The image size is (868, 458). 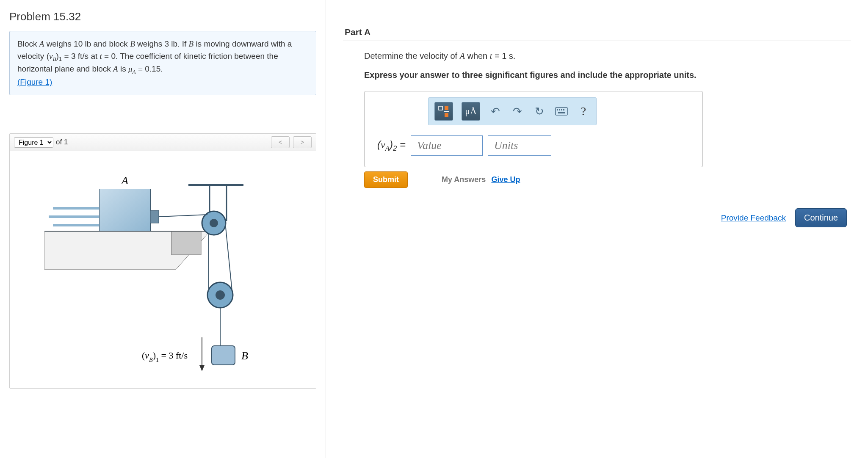 What do you see at coordinates (539, 112) in the screenshot?
I see `reset-icon: ↻` at bounding box center [539, 112].